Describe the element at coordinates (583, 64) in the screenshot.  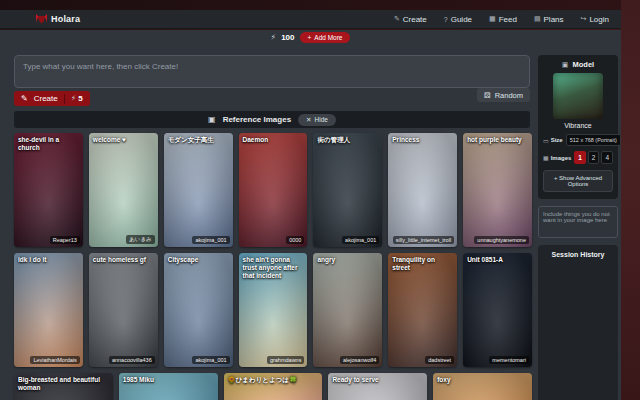
I see `model-label: Model` at that location.